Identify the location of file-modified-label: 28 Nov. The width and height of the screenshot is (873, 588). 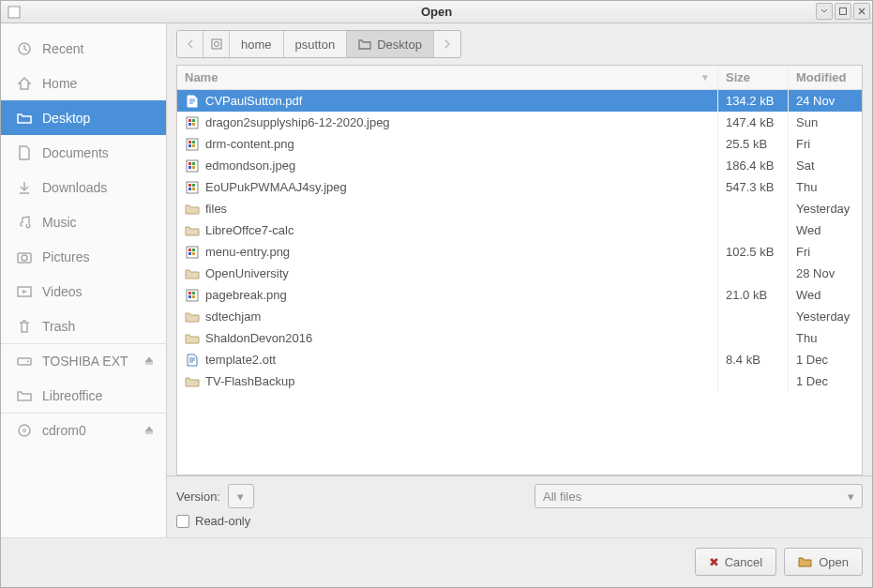
(816, 274).